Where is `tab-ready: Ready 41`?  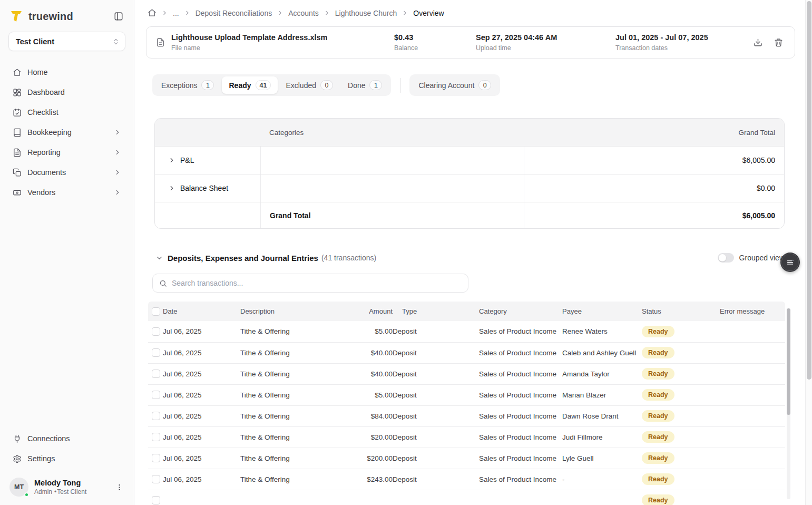 tab-ready: Ready 41 is located at coordinates (250, 85).